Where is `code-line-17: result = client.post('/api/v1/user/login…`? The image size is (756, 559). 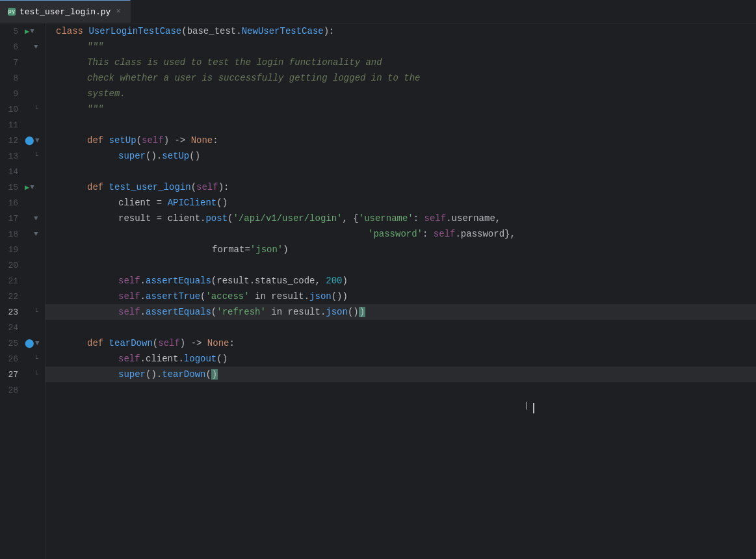 code-line-17: result = client.post('/api/v1/user/login… is located at coordinates (400, 218).